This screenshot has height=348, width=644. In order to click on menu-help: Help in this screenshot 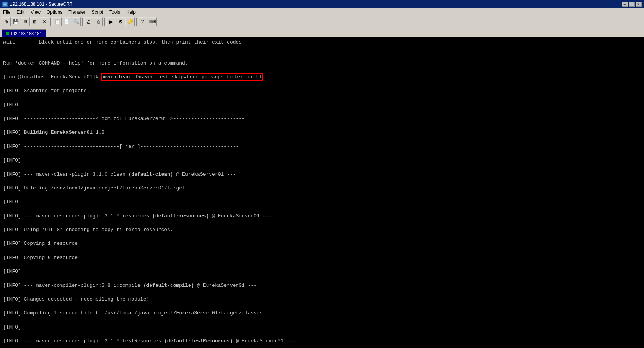, I will do `click(131, 12)`.